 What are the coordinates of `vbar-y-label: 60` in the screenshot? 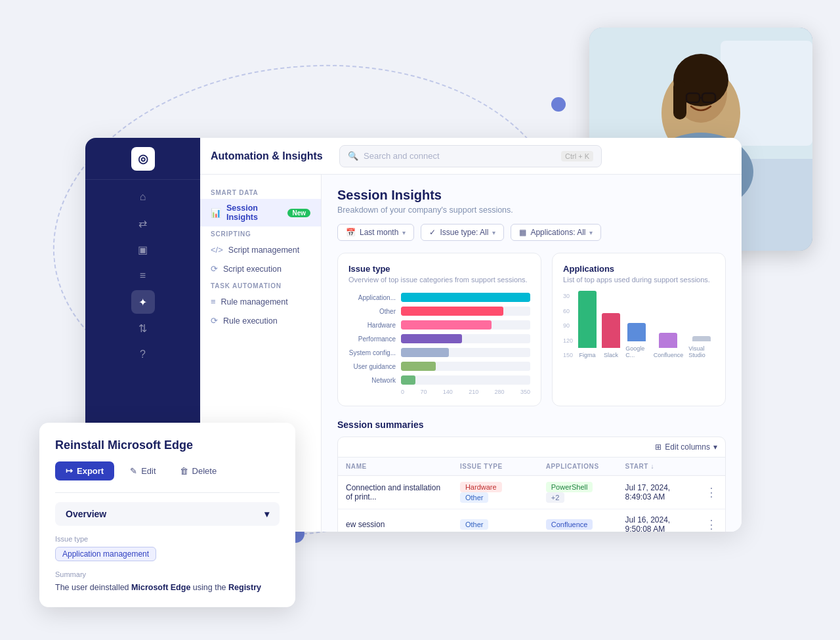 It's located at (568, 311).